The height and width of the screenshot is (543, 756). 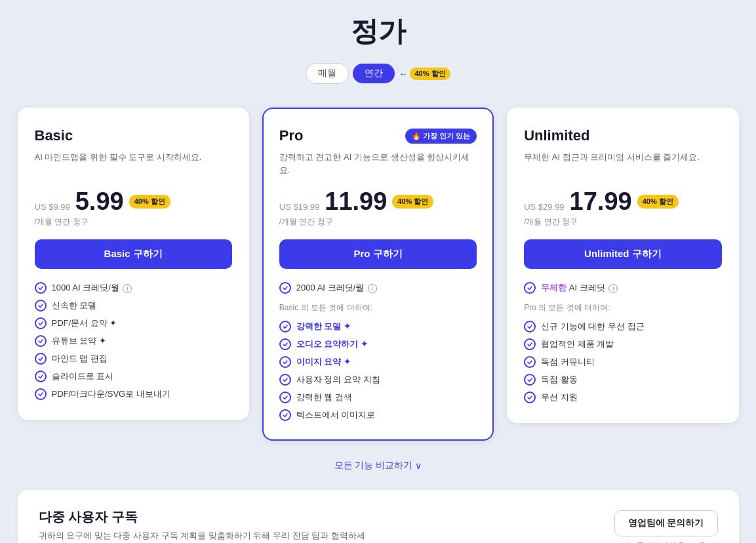 What do you see at coordinates (403, 73) in the screenshot?
I see `arrow-icon: ←` at bounding box center [403, 73].